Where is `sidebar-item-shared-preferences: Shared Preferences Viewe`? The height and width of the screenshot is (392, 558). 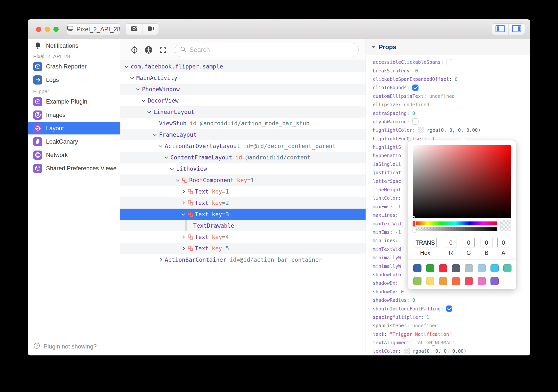 sidebar-item-shared-preferences: Shared Preferences Viewe is located at coordinates (74, 168).